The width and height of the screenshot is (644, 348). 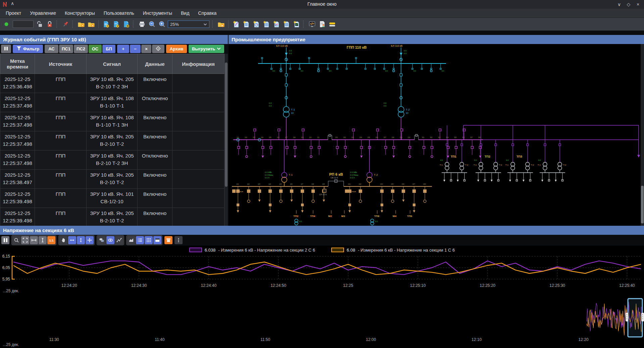 What do you see at coordinates (114, 40) in the screenshot?
I see `event-log-header: Журнал событий (ГПП ЗРУ 10 кВ)` at bounding box center [114, 40].